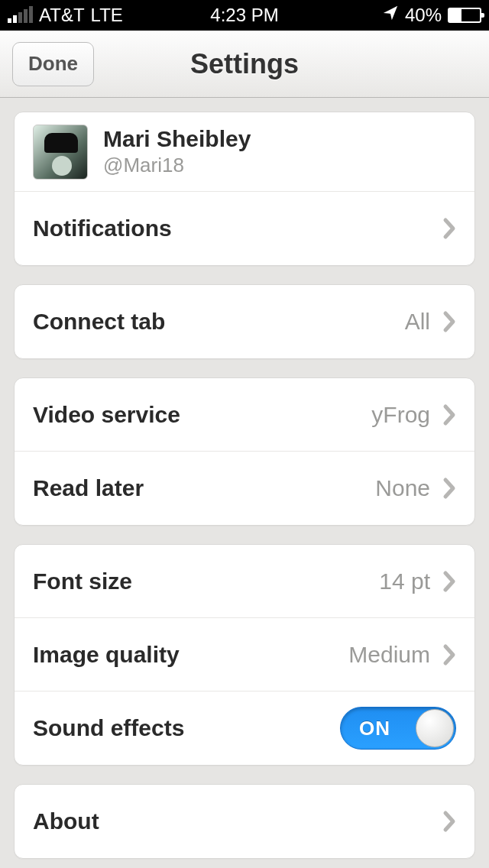  I want to click on group-connect: Connect tab All, so click(244, 322).